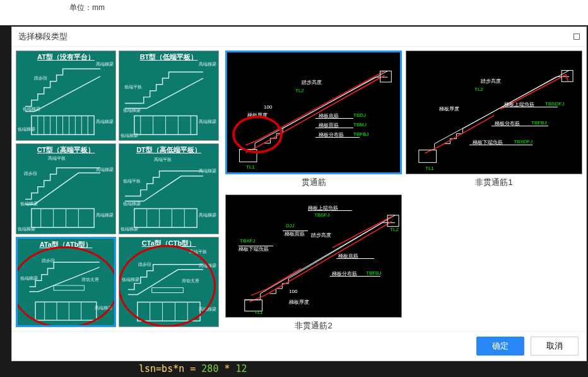  I want to click on dialog-titlebar: 选择梯段类型, so click(299, 37).